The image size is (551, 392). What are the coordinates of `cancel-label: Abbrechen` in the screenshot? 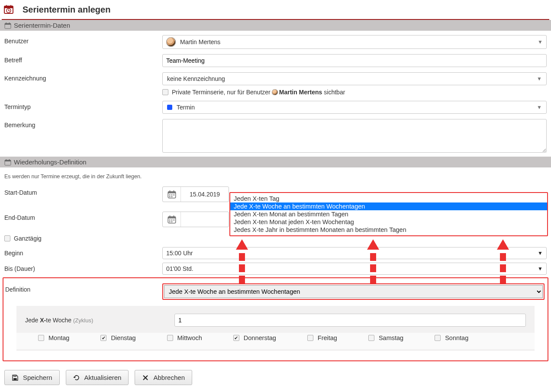 It's located at (169, 377).